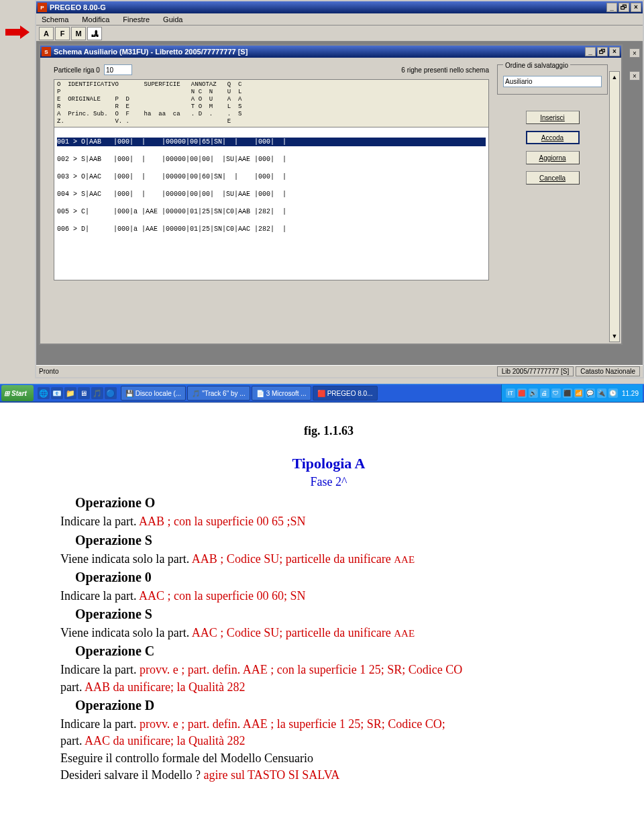 The width and height of the screenshot is (644, 836). What do you see at coordinates (310, 393) in the screenshot?
I see `task-buttons: 💾Disco locale (... 🎵"Track 6" by ... 📄3 …` at bounding box center [310, 393].